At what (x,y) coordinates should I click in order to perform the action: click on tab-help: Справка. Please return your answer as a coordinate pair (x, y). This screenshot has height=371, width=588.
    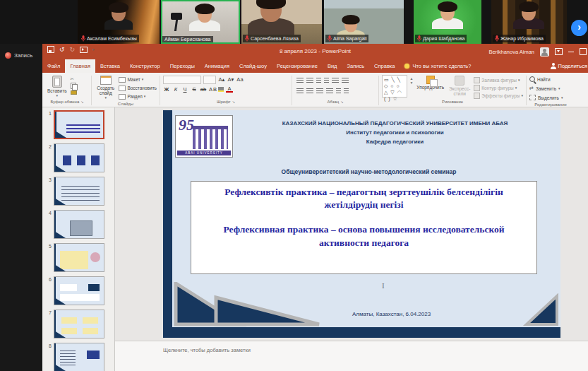
    Looking at the image, I should click on (384, 66).